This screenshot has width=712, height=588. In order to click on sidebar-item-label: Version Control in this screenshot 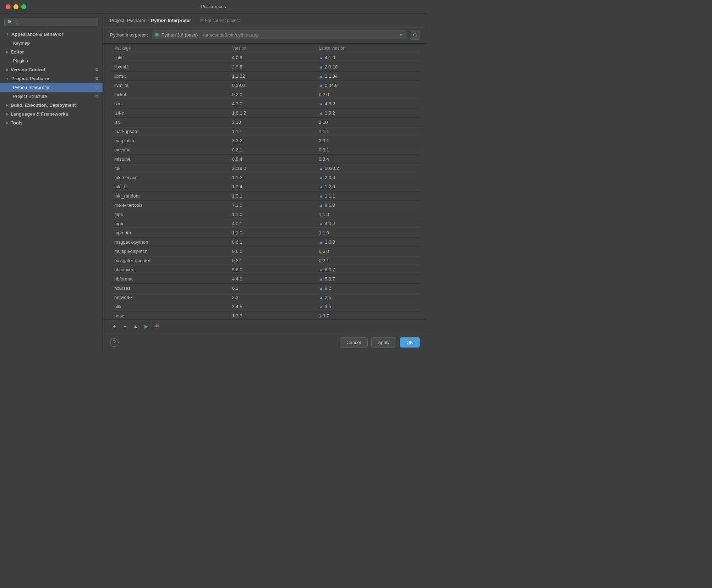, I will do `click(28, 70)`.